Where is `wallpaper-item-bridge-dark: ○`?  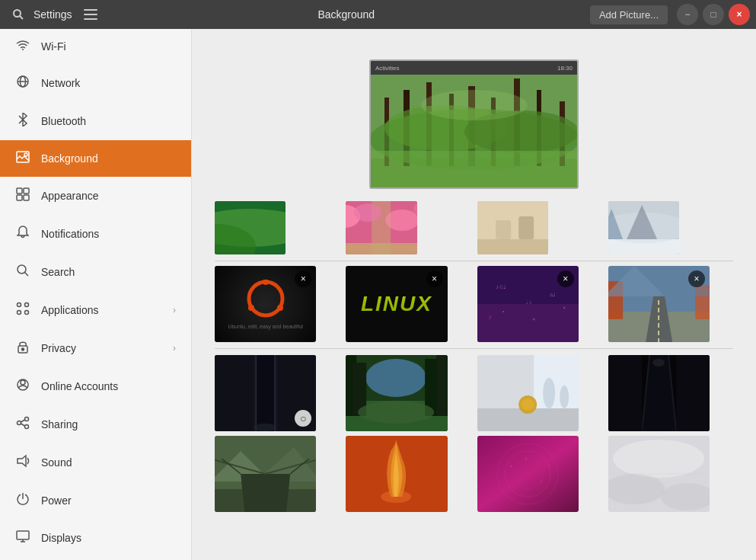
wallpaper-item-bridge-dark: ○ is located at coordinates (265, 393).